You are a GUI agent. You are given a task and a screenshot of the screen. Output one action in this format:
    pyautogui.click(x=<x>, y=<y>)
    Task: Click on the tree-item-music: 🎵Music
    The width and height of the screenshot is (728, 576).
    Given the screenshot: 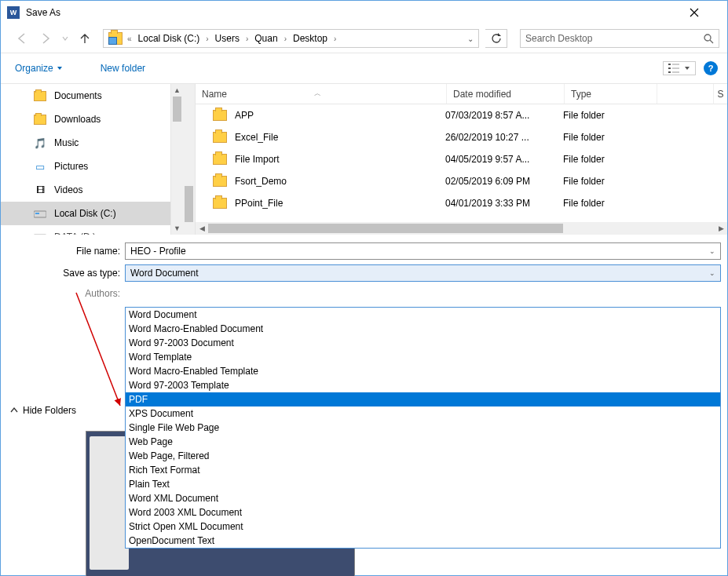 What is the action you would take?
    pyautogui.click(x=92, y=143)
    